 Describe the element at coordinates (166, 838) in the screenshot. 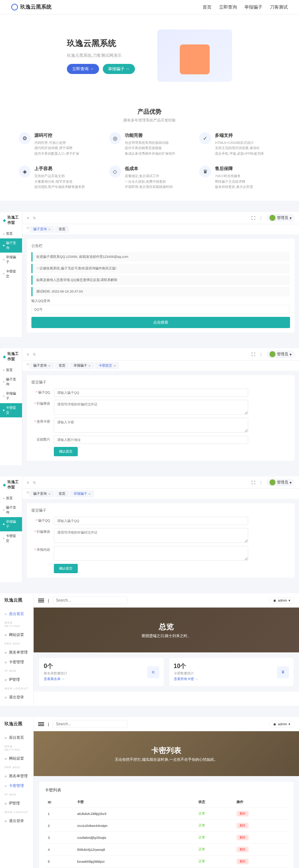

I see `table-row: 3zoufa6mdj5y25xqts正常删除` at that location.